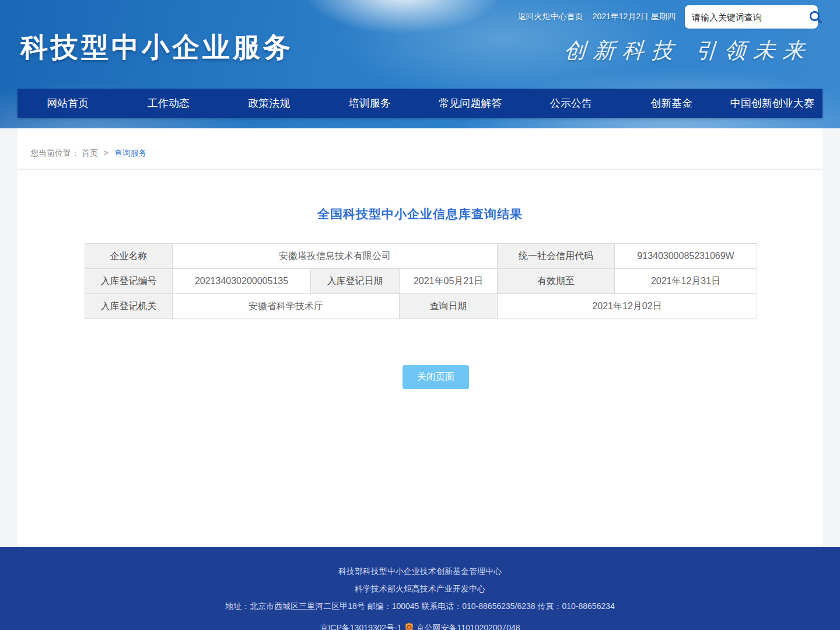 Image resolution: width=840 pixels, height=630 pixels. Describe the element at coordinates (242, 281) in the screenshot. I see `registration-no-value: 202134030200005135` at that location.